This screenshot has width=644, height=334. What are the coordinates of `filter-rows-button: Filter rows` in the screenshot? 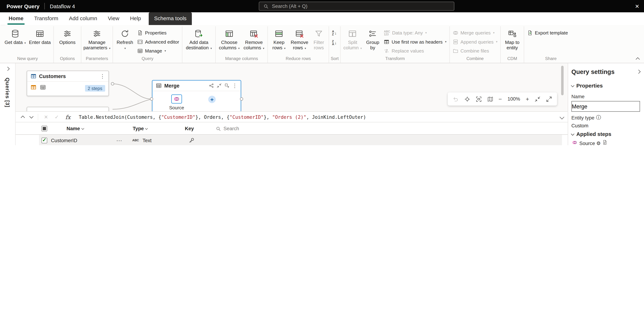 It's located at (319, 40).